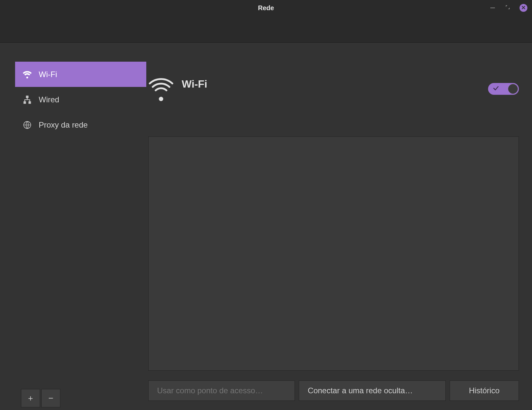  Describe the element at coordinates (360, 391) in the screenshot. I see `connect-hidden-label: Conectar a uma rede oculta…` at that location.